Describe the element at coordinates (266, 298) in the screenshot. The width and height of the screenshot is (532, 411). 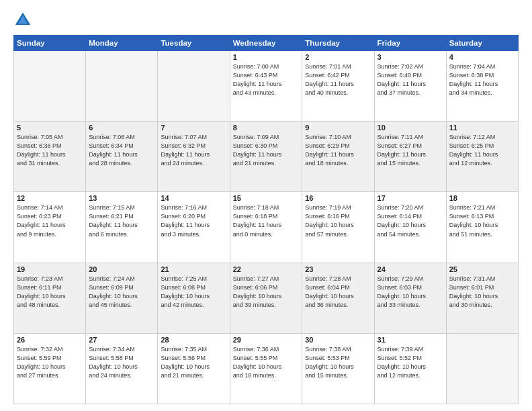
I see `calendar-day-cell: 22Sunrise: 7:27 AM Sunset: 6:06 PM Dayli…` at that location.